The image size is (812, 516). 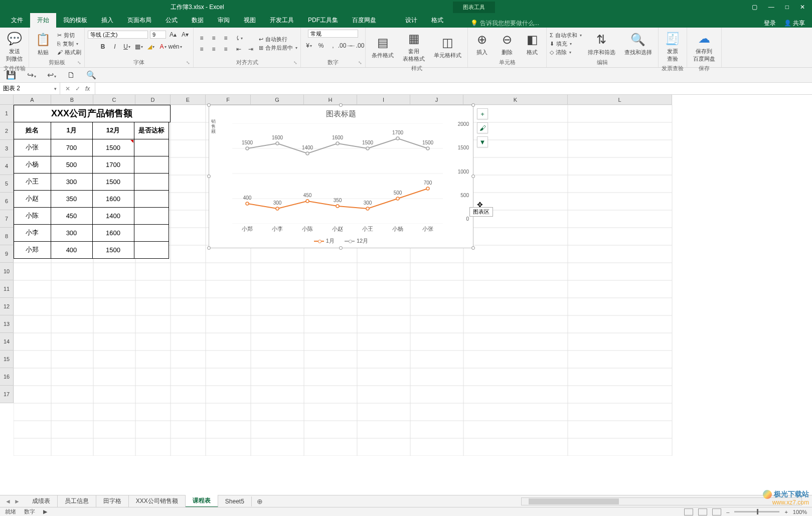 What do you see at coordinates (331, 100) in the screenshot?
I see `column-header: H` at bounding box center [331, 100].